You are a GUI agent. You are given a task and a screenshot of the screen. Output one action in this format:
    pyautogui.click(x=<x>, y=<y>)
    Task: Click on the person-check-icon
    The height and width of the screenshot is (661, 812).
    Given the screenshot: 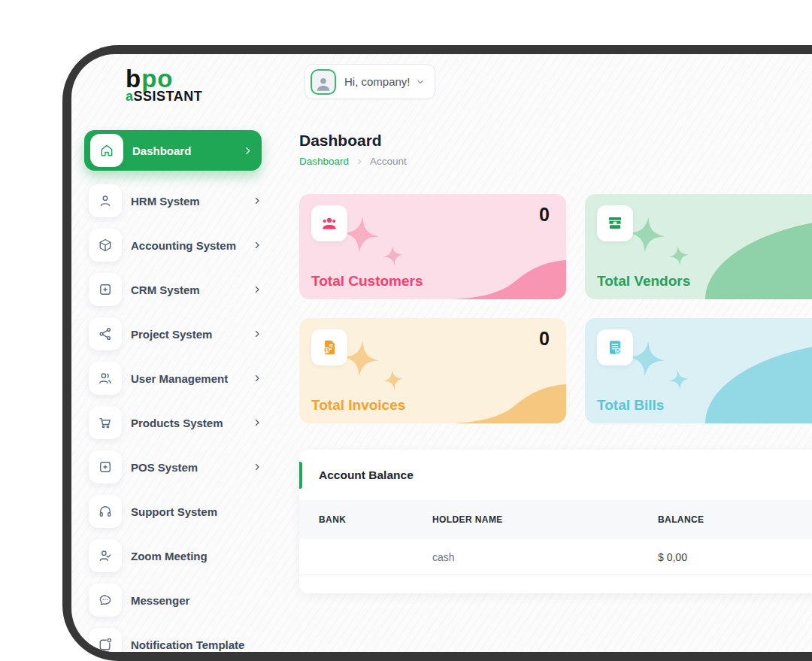 What is the action you would take?
    pyautogui.click(x=105, y=556)
    